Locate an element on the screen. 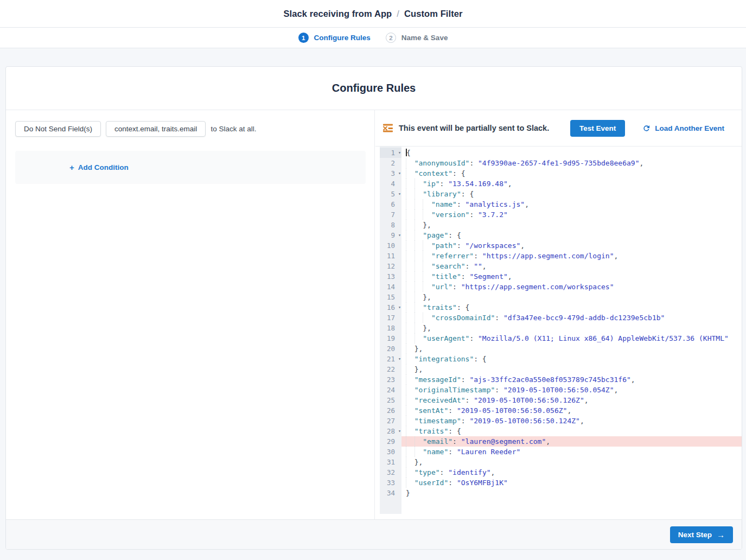 This screenshot has height=560, width=746. code-line: 28▾"traits": { is located at coordinates (559, 431).